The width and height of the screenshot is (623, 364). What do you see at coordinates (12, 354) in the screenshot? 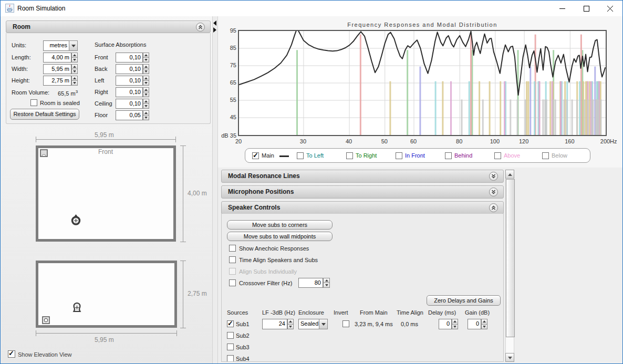
I see `show-elevation-view-checkbox` at bounding box center [12, 354].